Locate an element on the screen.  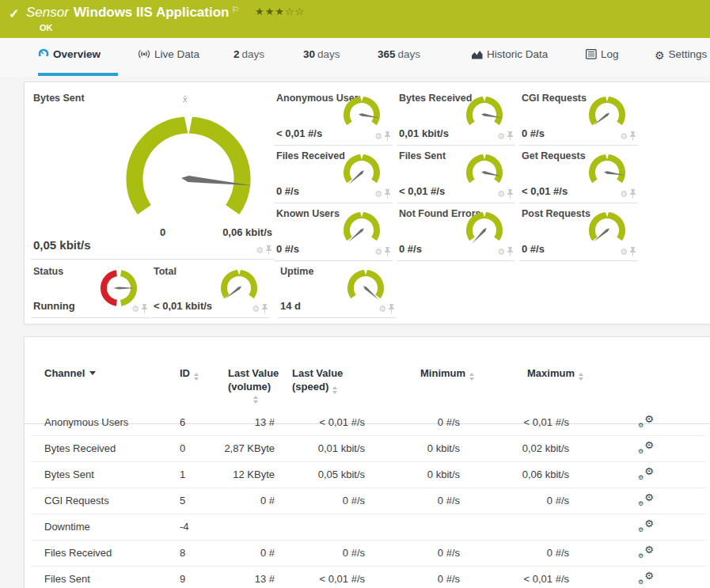
channel-tile: Anonymous Users < 0,01 #/s ⚙ is located at coordinates (333, 117).